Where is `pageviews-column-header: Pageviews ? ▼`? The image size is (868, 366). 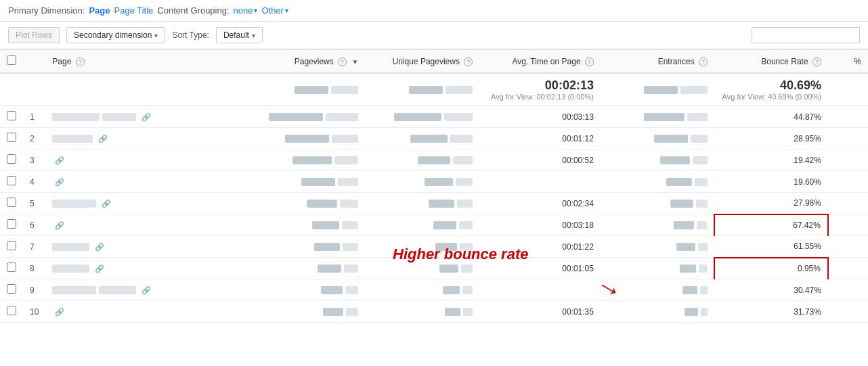
pageviews-column-header: Pageviews ? ▼ is located at coordinates (307, 62).